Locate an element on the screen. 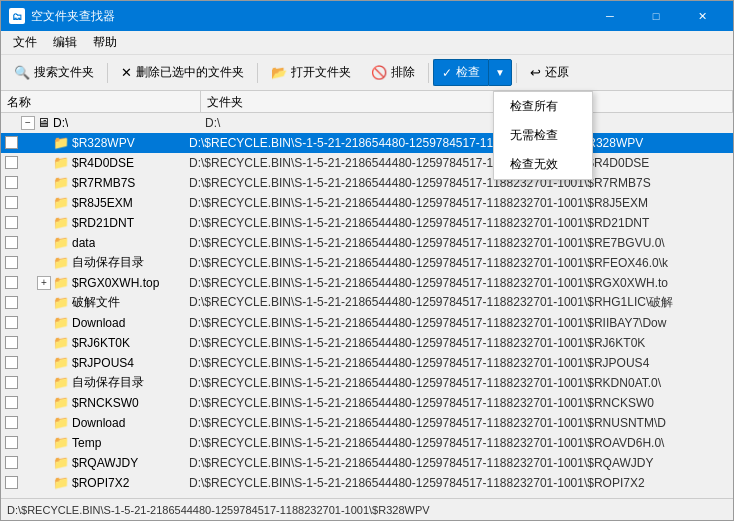 The height and width of the screenshot is (521, 734). expand-icon: + is located at coordinates (44, 283).